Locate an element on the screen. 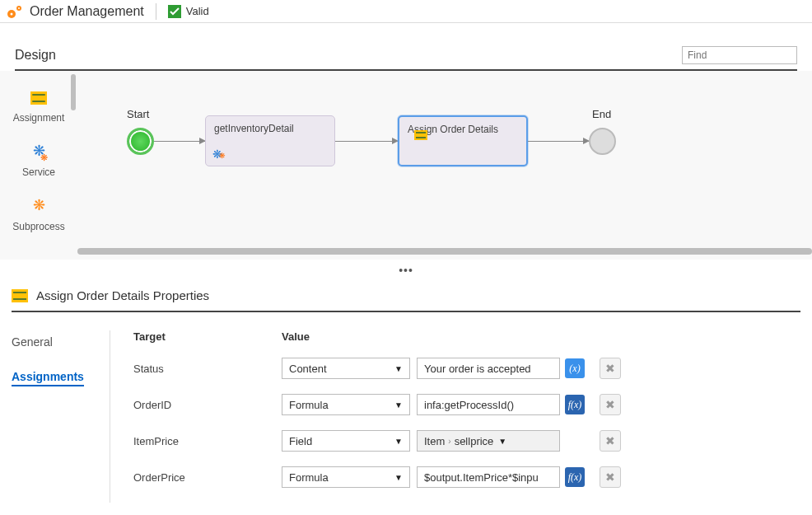  resize-handle: ••• is located at coordinates (406, 271).